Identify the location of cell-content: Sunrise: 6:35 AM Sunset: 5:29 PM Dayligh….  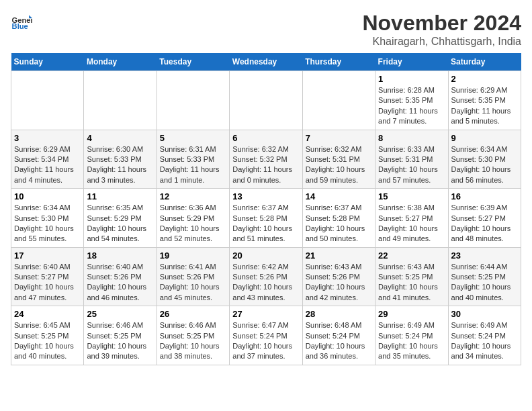
(120, 224).